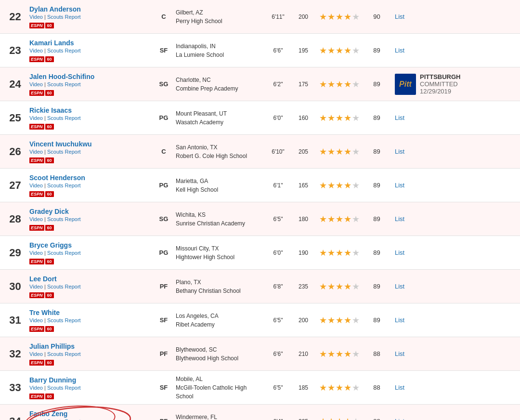 This screenshot has width=520, height=420. Describe the element at coordinates (62, 77) in the screenshot. I see `name-wrapper: Jalen Hood-Schifino` at that location.